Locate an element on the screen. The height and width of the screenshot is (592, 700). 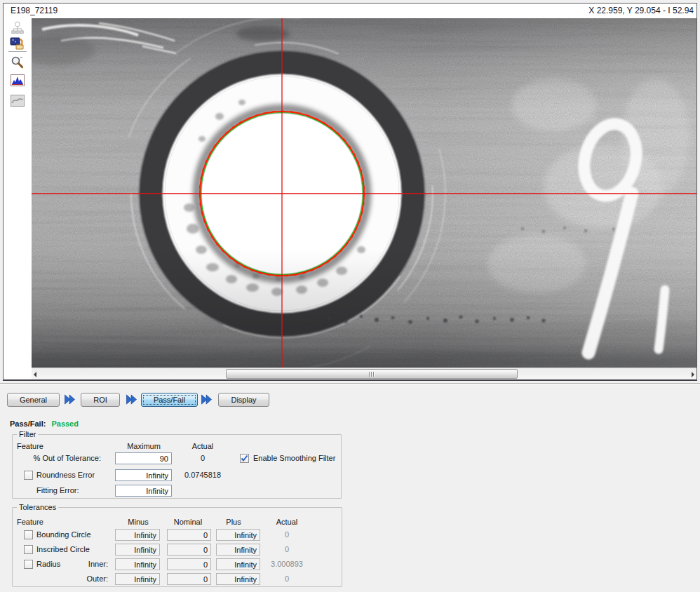
structure-tree-button is located at coordinates (18, 28).